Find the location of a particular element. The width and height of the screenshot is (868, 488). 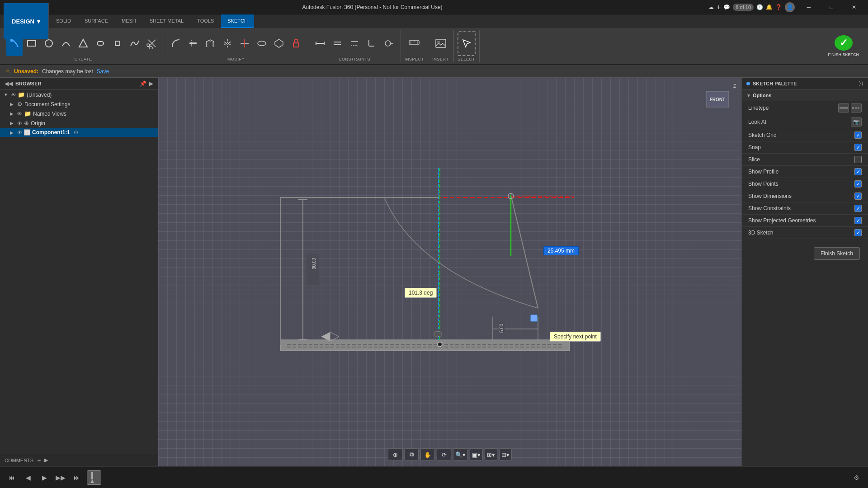

constraint-parallel-btn is located at coordinates (354, 43).